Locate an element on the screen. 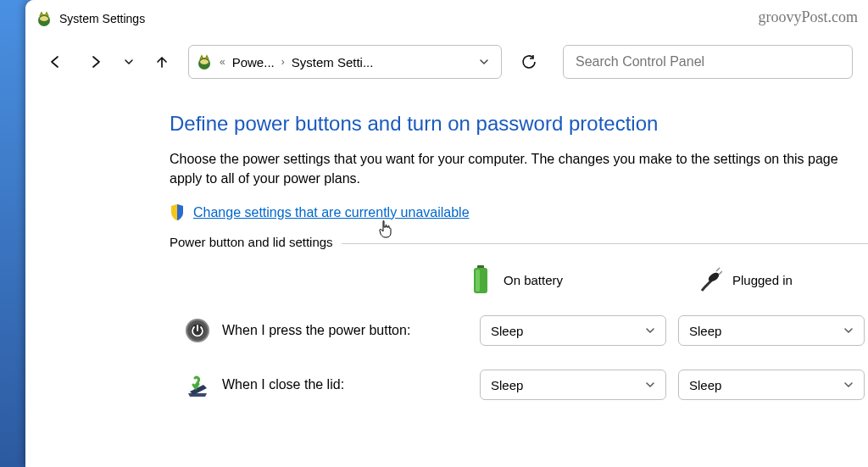  close-lid-label: When I close the lid: is located at coordinates (345, 385).